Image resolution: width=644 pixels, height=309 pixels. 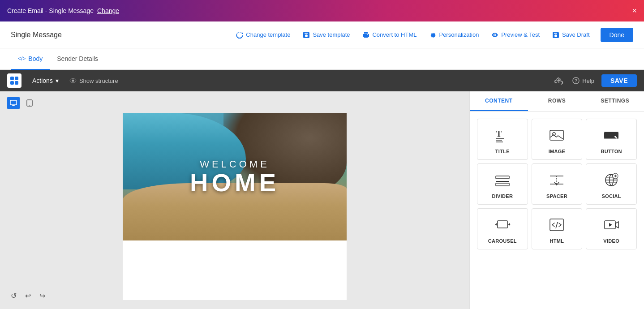 I want to click on spacer-item-label: SPACER, so click(x=557, y=196).